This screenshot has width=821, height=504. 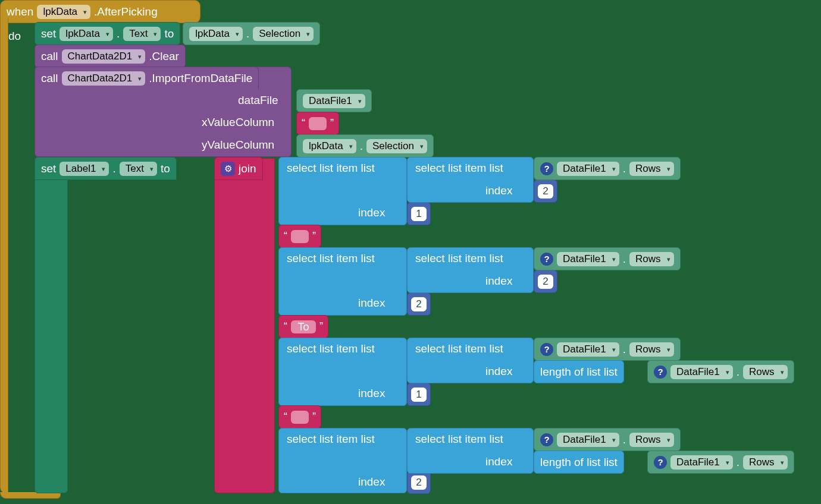 What do you see at coordinates (499, 191) in the screenshot?
I see `index-label-1b: index` at bounding box center [499, 191].